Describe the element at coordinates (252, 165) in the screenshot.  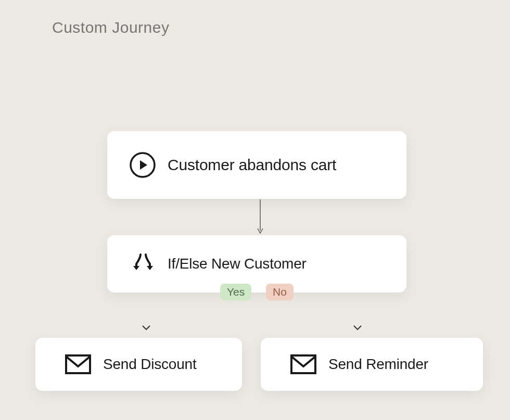
I see `trigger-label: Customer abandons cart` at that location.